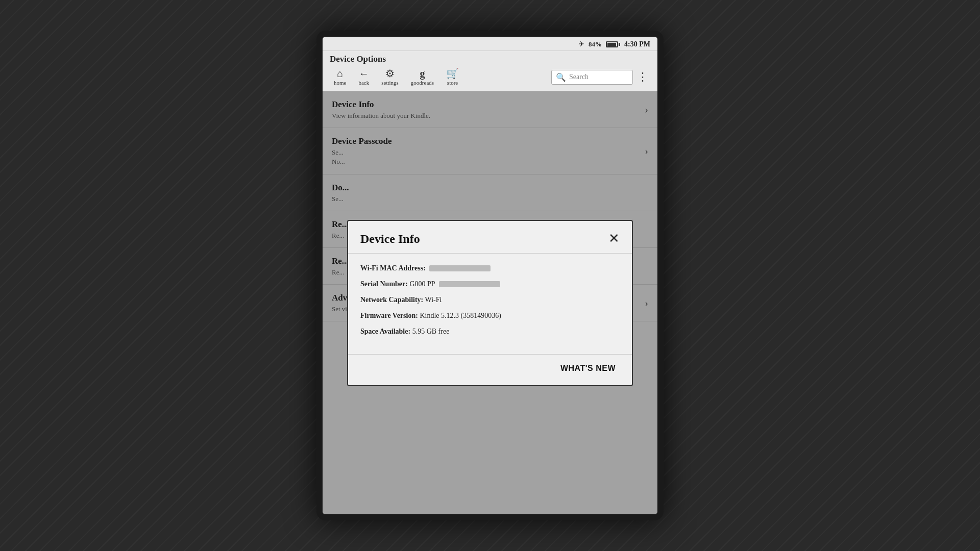 The width and height of the screenshot is (980, 551). Describe the element at coordinates (392, 300) in the screenshot. I see `network-capability-label: Network Capability:` at that location.